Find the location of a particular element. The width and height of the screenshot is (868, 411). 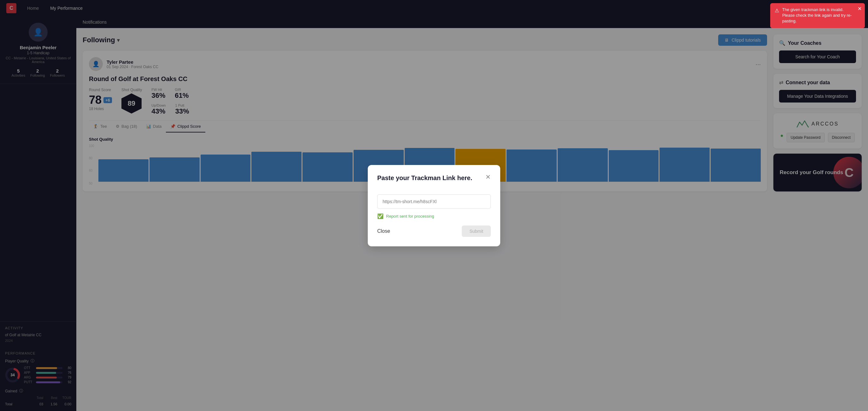

modal-close-x-button: ✕ is located at coordinates (488, 177).